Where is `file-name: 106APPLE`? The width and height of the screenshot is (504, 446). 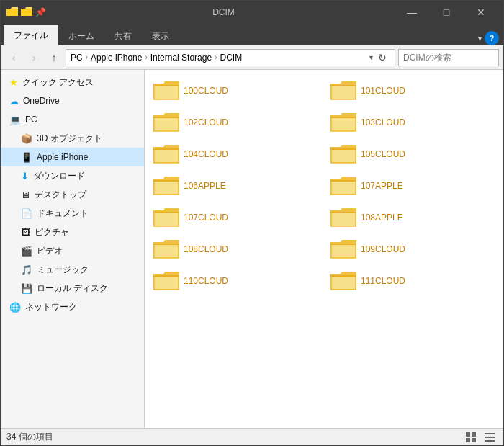 file-name: 106APPLE is located at coordinates (204, 186).